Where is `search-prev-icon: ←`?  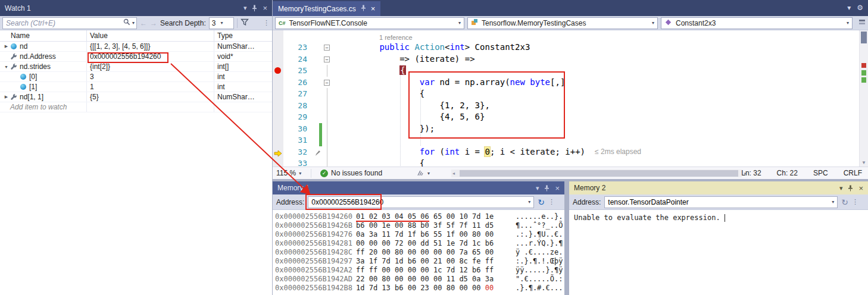
search-prev-icon: ← is located at coordinates (143, 23).